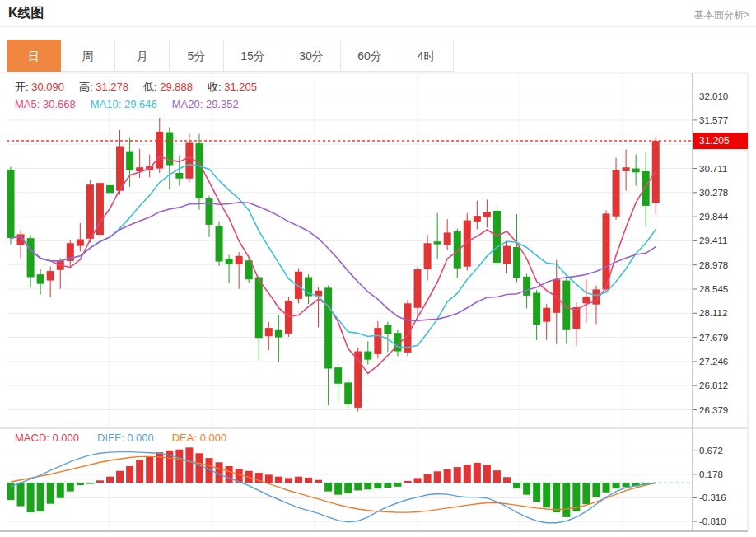 This screenshot has width=756, height=537. Describe the element at coordinates (713, 240) in the screenshot. I see `svg-text: 29.411` at that location.